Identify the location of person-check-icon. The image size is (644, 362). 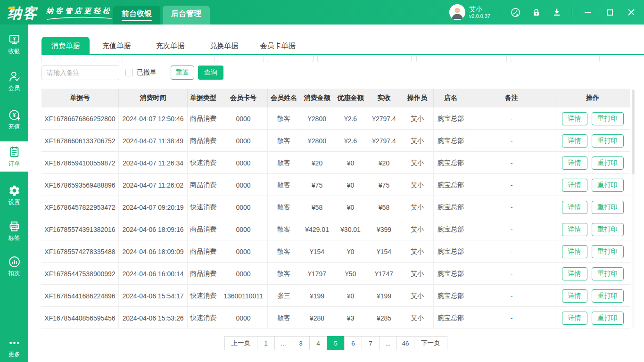
(14, 76).